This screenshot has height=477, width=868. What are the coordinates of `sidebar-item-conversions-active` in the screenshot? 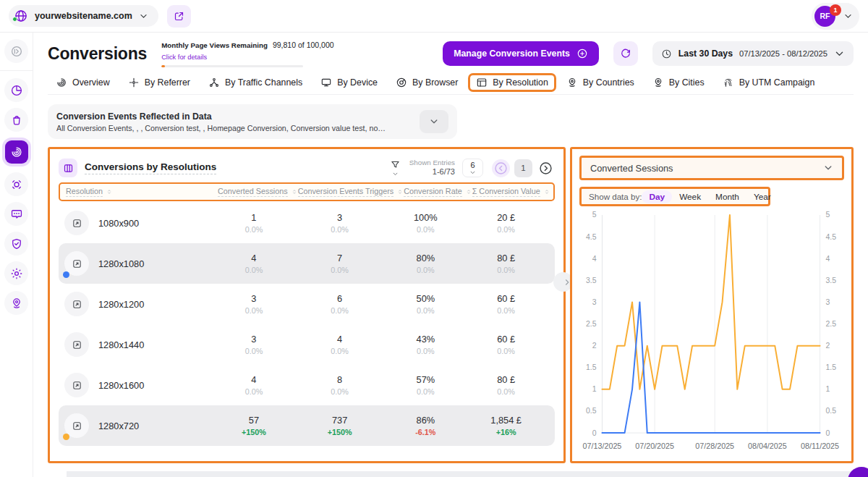 It's located at (17, 152).